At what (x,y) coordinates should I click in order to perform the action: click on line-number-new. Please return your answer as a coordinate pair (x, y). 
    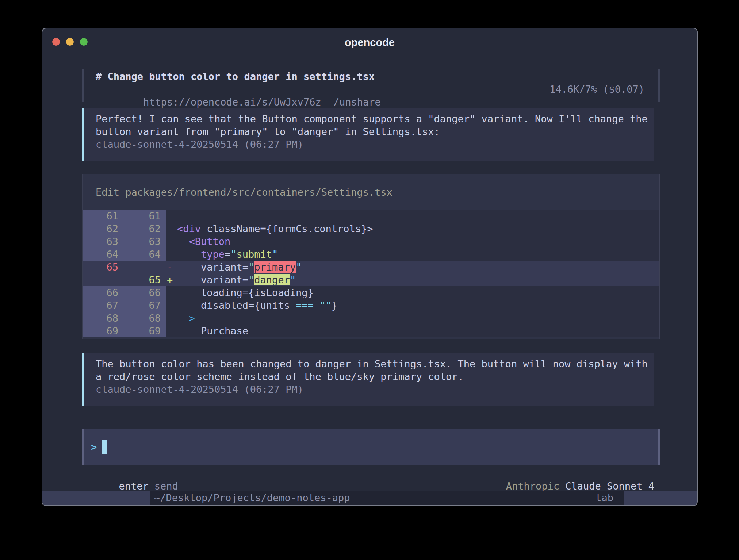
    Looking at the image, I should click on (139, 267).